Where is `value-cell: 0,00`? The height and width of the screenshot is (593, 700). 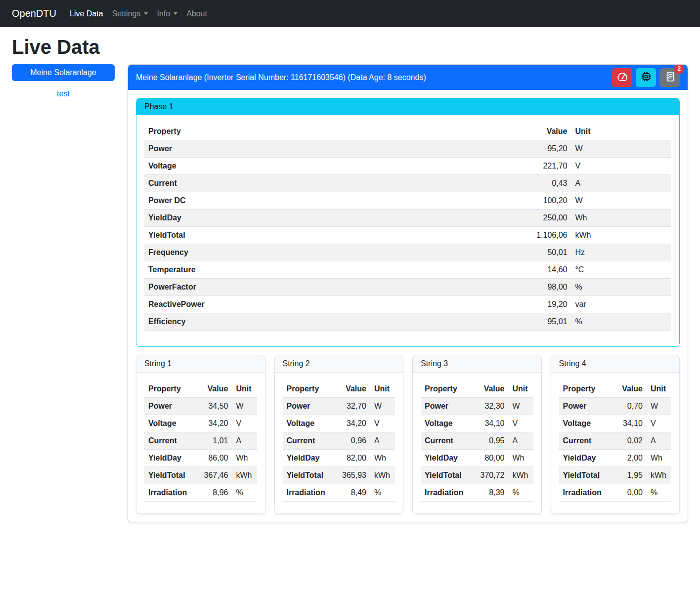
value-cell: 0,00 is located at coordinates (628, 493).